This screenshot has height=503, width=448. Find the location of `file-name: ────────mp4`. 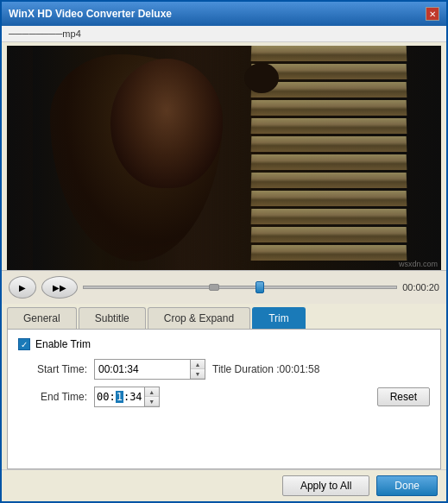

file-name: ────────mp4 is located at coordinates (45, 34).